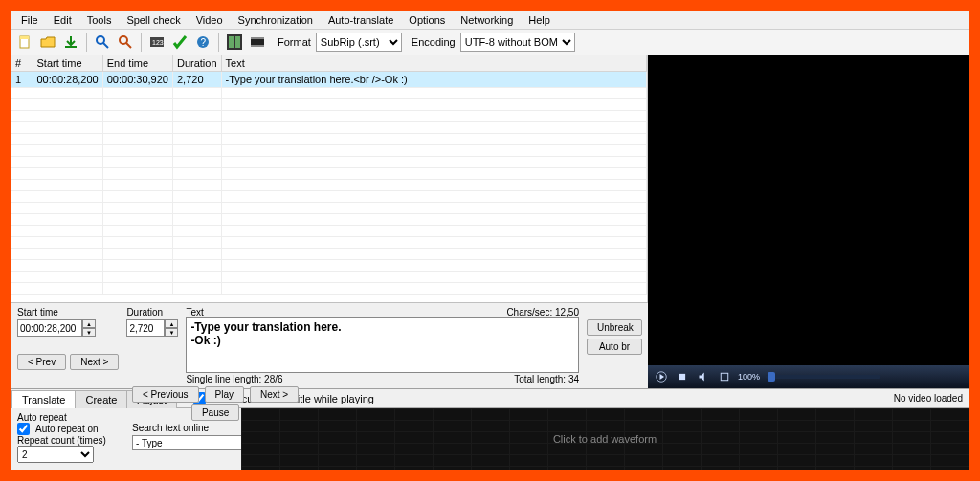 The width and height of the screenshot is (980, 481). I want to click on save-icon, so click(71, 42).